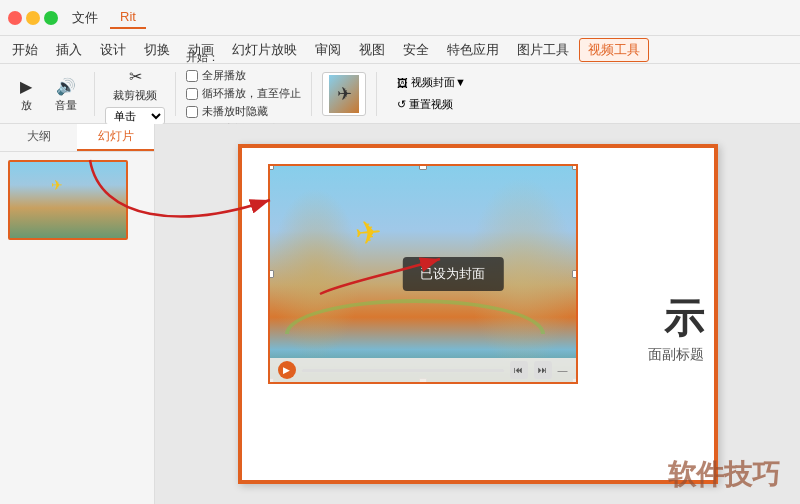 The width and height of the screenshot is (800, 504). I want to click on crop-icon: ✂, so click(135, 76).